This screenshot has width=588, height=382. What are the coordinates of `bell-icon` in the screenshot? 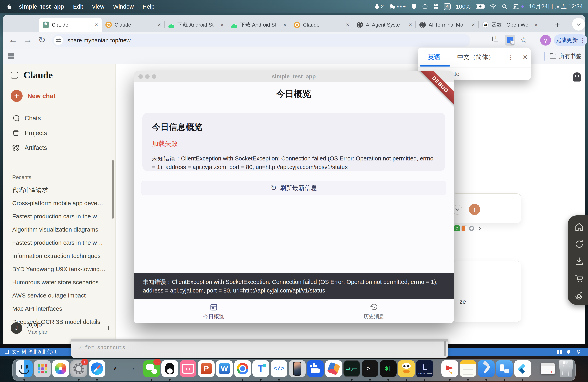 It's located at (569, 352).